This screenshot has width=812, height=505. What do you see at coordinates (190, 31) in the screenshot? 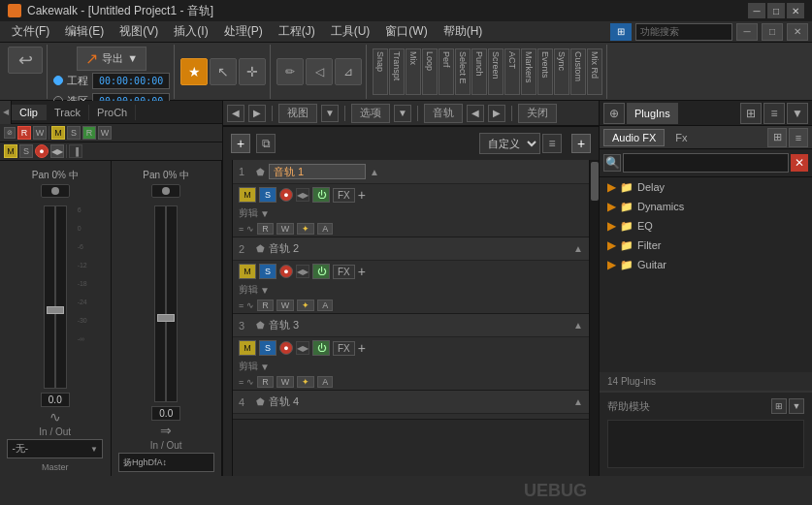
I see `menu-insert: 插入(I)` at bounding box center [190, 31].